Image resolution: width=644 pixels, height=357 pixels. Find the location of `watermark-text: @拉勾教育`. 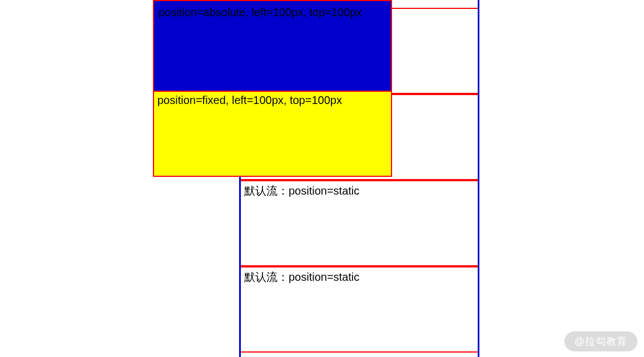

watermark-text: @拉勾教育 is located at coordinates (601, 341).